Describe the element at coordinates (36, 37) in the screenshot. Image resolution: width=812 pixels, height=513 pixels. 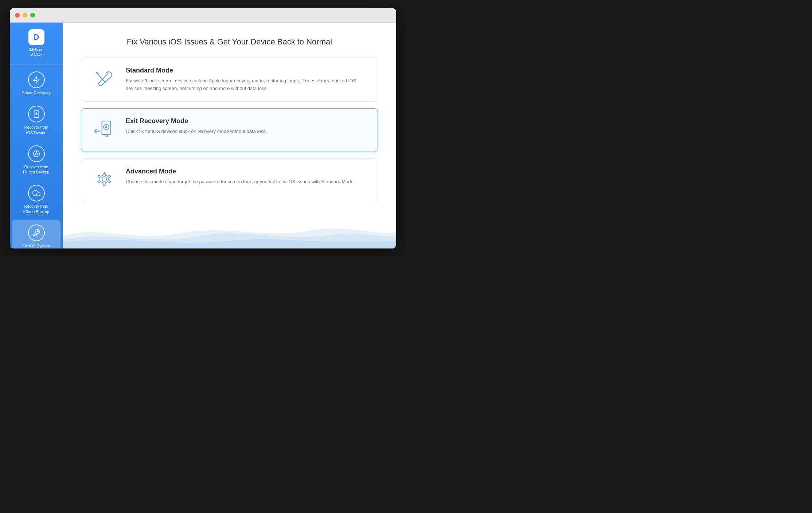
I see `app-logo-icon: D` at that location.